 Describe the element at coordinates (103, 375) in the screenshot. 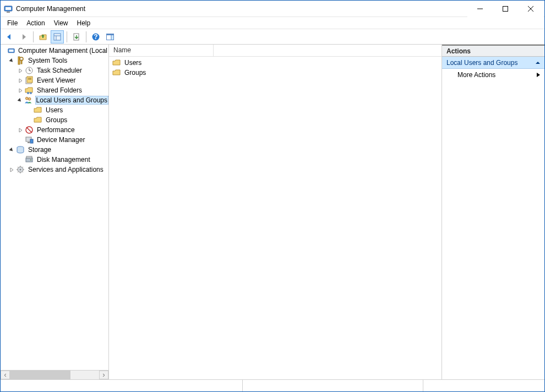

I see `scroll-right-button` at that location.